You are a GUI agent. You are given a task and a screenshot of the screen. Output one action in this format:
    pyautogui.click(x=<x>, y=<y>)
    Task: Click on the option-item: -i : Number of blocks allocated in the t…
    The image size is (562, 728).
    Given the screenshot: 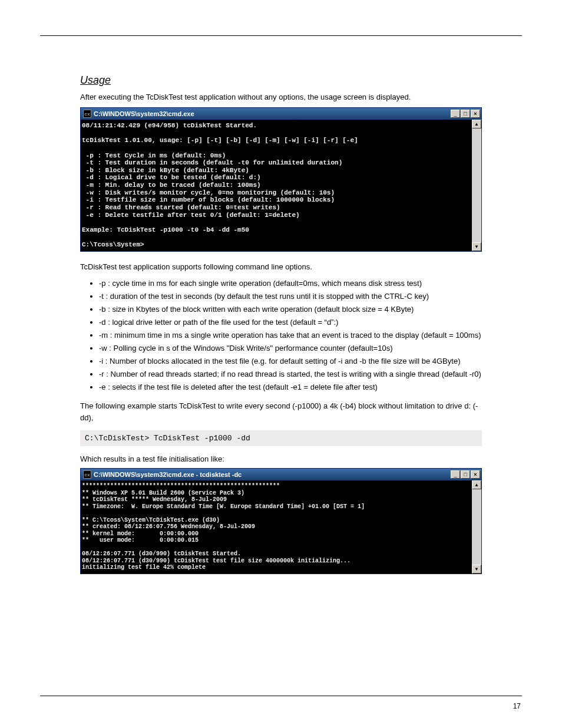 What is the action you would take?
    pyautogui.click(x=290, y=361)
    